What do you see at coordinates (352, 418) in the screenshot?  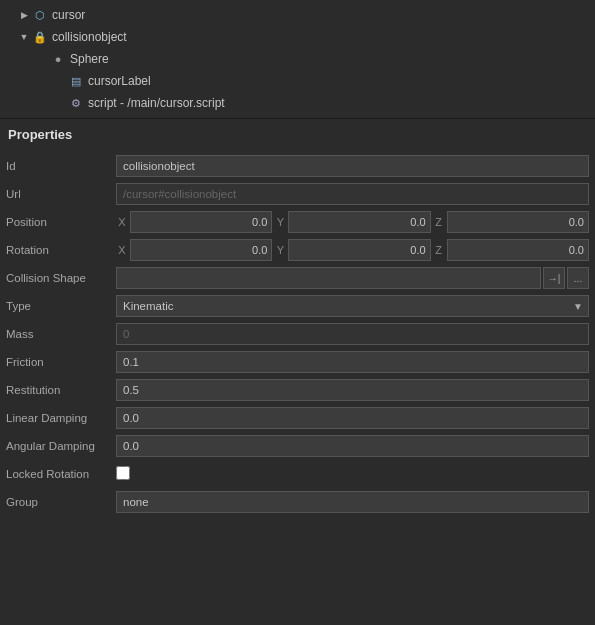 I see `input-linear-damping` at bounding box center [352, 418].